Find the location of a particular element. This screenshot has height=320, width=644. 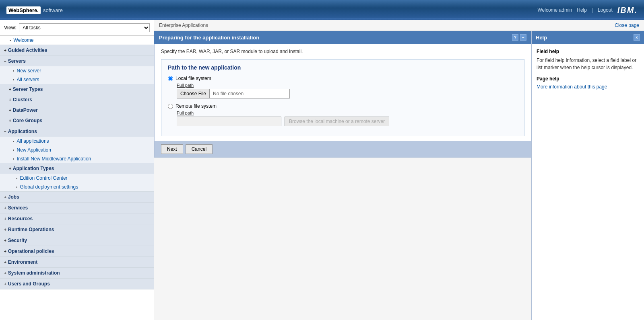

new-server-link: • New server is located at coordinates (77, 71).